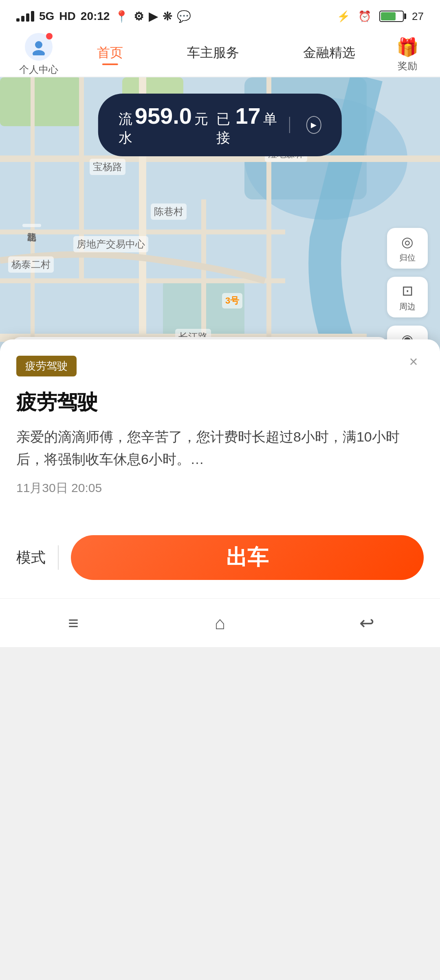 This screenshot has width=440, height=980. I want to click on home-btn: ⌂, so click(220, 623).